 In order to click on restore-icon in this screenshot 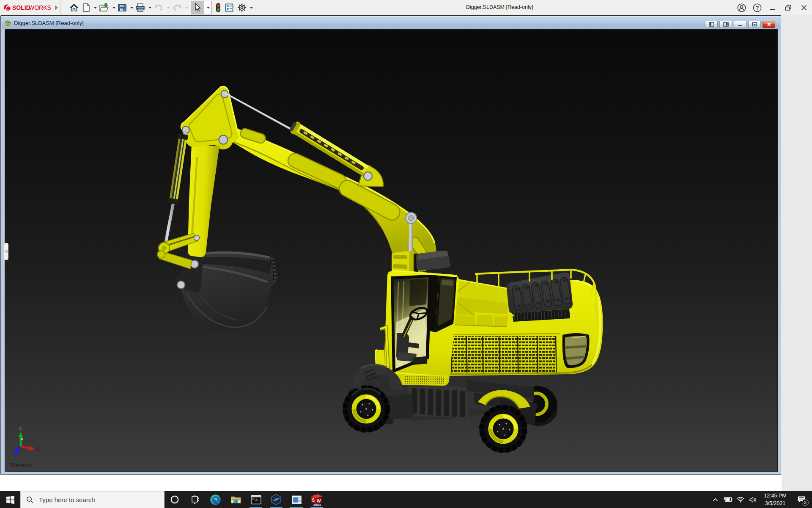, I will do `click(788, 8)`.